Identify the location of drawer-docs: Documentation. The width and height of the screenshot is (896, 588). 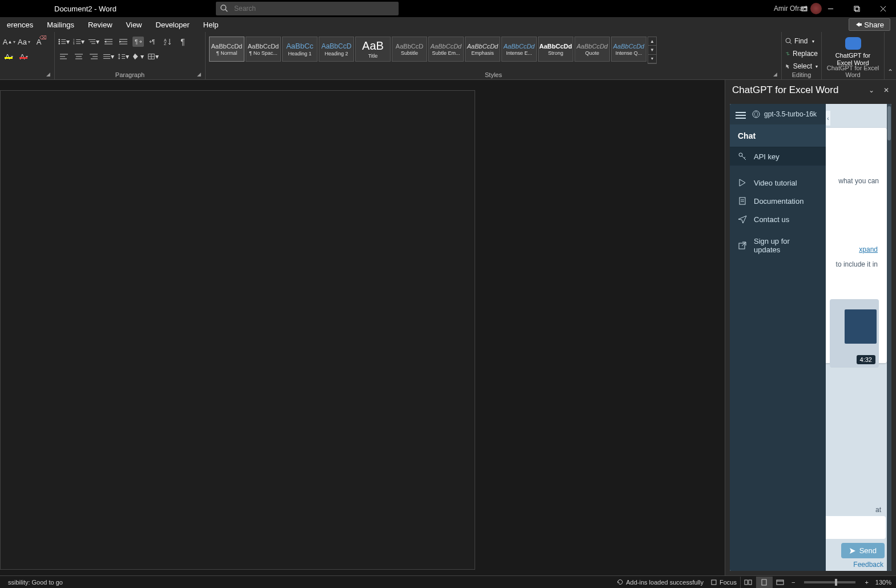
(778, 201).